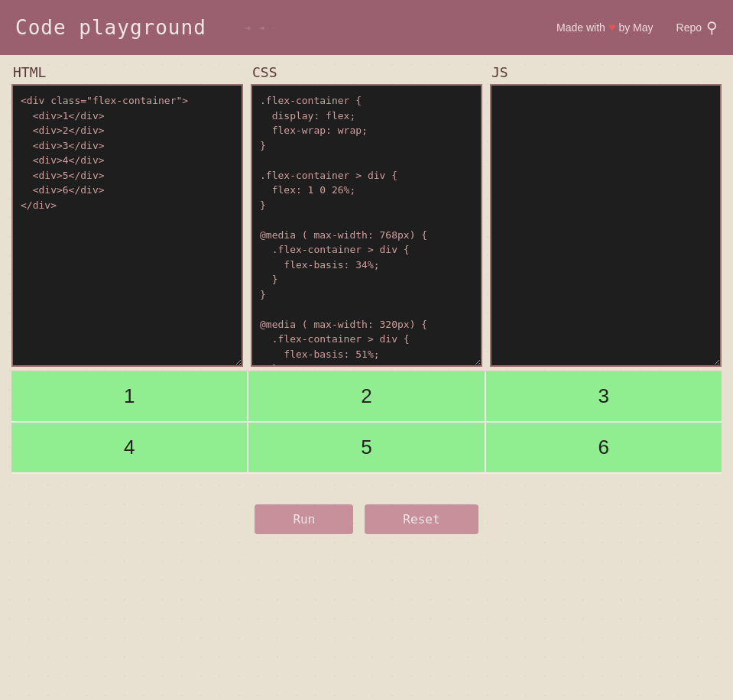  What do you see at coordinates (127, 72) in the screenshot?
I see `html-label: HTML` at bounding box center [127, 72].